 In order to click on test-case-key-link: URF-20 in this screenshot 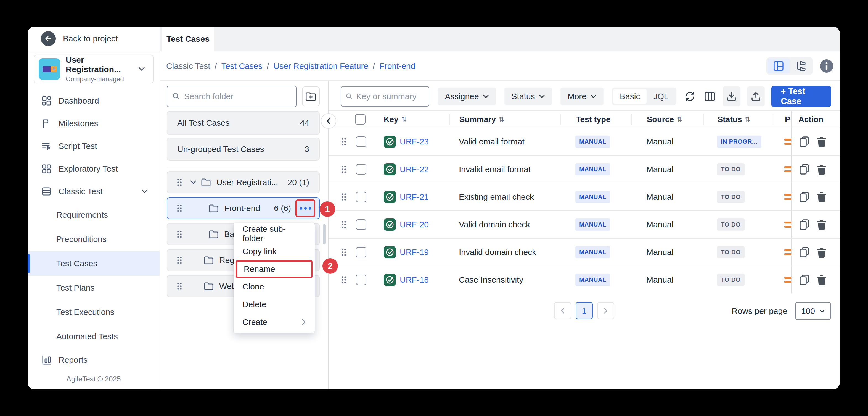, I will do `click(414, 225)`.